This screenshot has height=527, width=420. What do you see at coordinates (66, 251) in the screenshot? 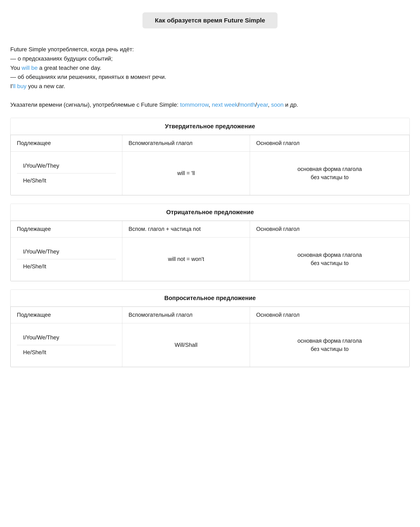
I see `neg-subject-top: I/You/We/They` at bounding box center [66, 251].